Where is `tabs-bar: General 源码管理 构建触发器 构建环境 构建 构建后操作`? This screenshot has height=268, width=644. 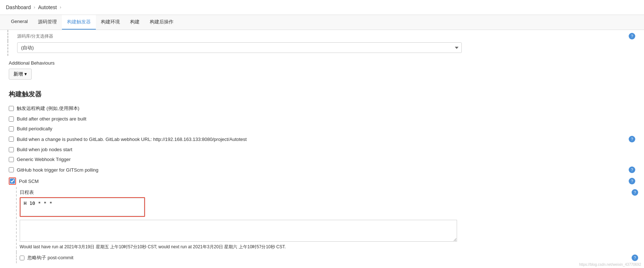
tabs-bar: General 源码管理 构建触发器 构建环境 构建 构建后操作 is located at coordinates (322, 23).